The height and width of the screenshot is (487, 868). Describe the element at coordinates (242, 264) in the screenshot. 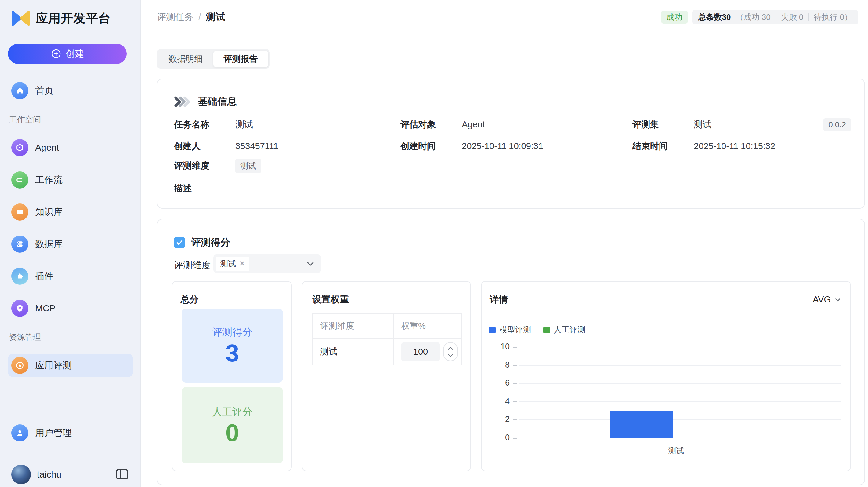

I see `remove-tag-icon: ✕` at that location.